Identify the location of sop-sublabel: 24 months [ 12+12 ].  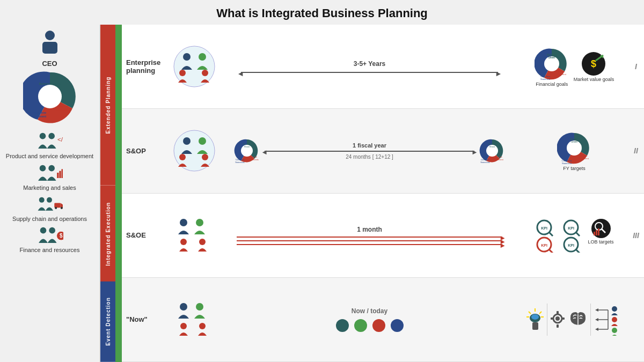
(369, 157).